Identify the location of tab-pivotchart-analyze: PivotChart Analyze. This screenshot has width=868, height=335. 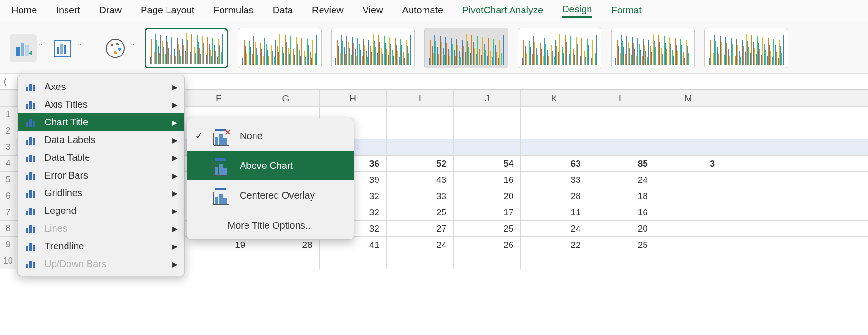
(502, 11).